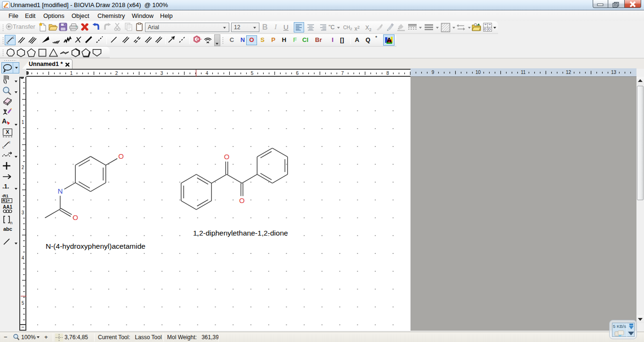 This screenshot has width=644, height=342. I want to click on svg-text: n, so click(11, 223).